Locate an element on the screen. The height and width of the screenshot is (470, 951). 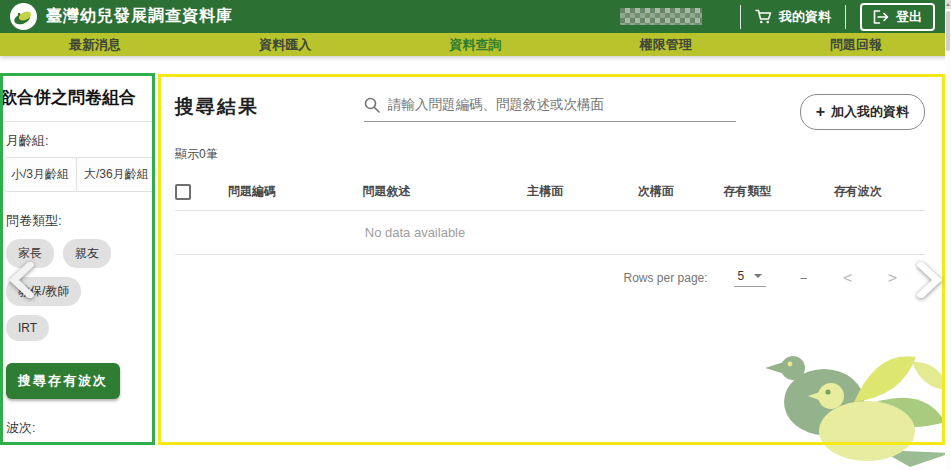
merge-questionnaire-panel: 欲合併之問卷組合 月齡組: 小/3月齡組 大/36月齡組 問卷類型: 家長 親友… is located at coordinates (78, 259).